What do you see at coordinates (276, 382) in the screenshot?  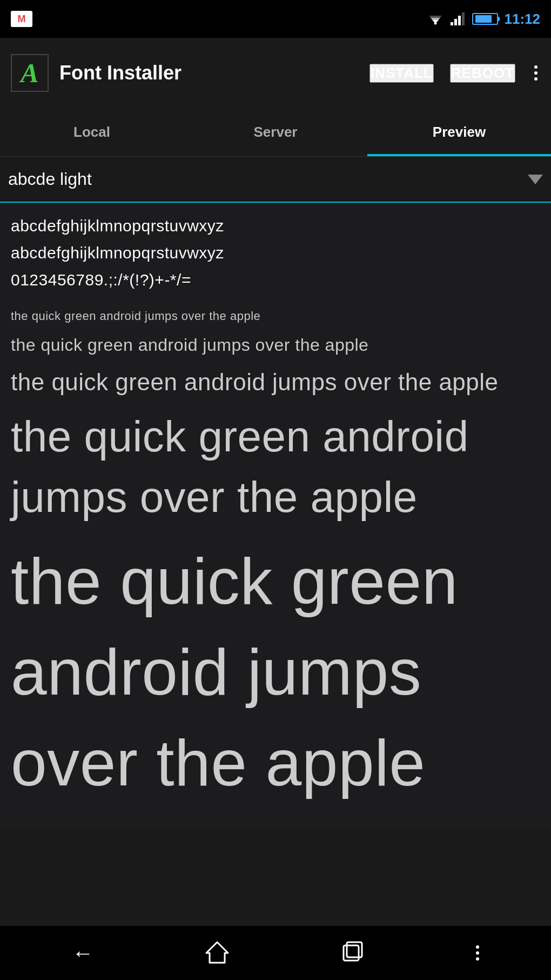 I see `preview-sentence-md: the quick green android jumps over the a…` at bounding box center [276, 382].